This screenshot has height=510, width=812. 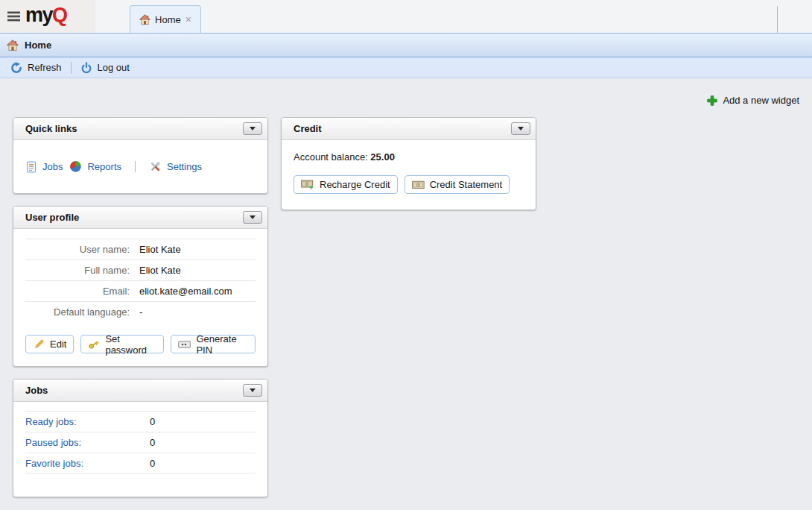 I want to click on widget-jobs-header: Jobs, so click(x=140, y=391).